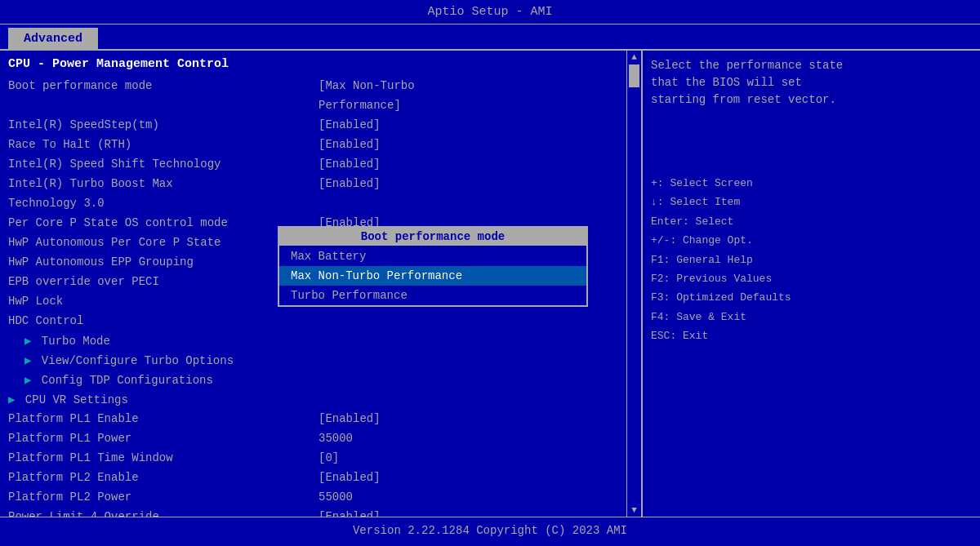 The height and width of the screenshot is (546, 980). Describe the element at coordinates (325, 87) in the screenshot. I see `setting-boot-perf: Boot performance mode [Max Non-Turbo` at that location.